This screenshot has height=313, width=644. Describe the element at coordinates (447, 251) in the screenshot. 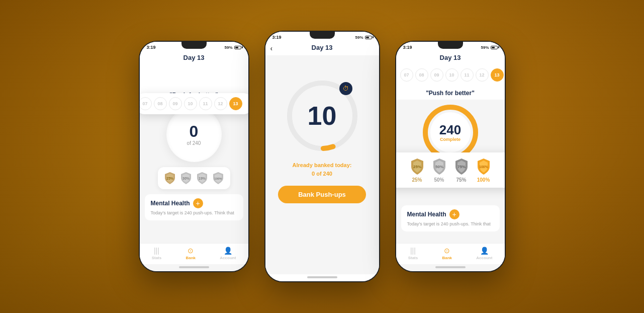

I see `bank-icon-3: ⊙` at that location.